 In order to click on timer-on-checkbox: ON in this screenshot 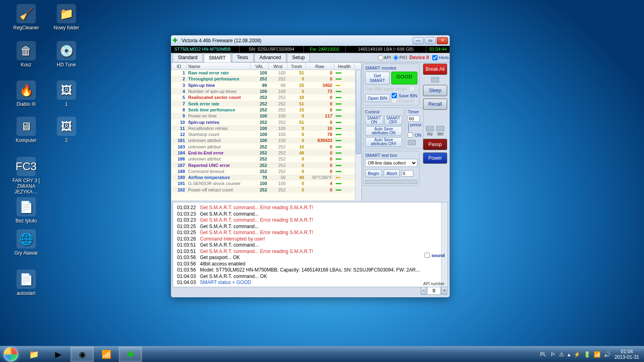, I will do `click(415, 135)`.